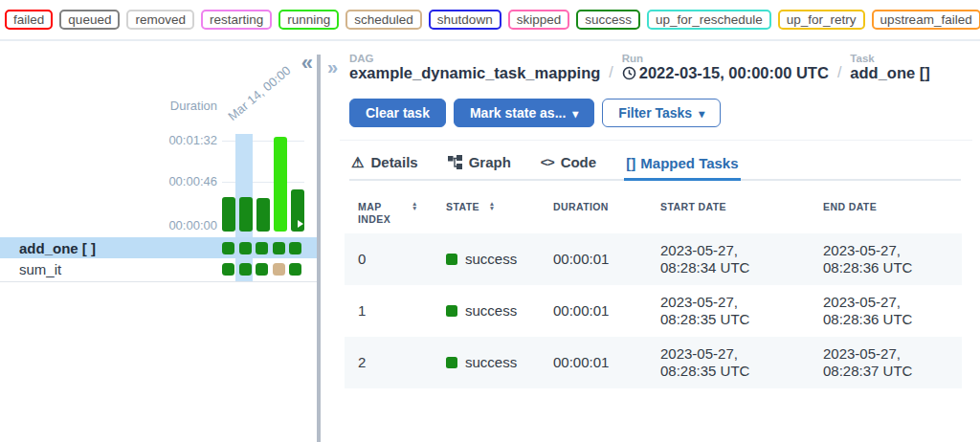  What do you see at coordinates (333, 67) in the screenshot?
I see `expand-panel-icon: »` at bounding box center [333, 67].